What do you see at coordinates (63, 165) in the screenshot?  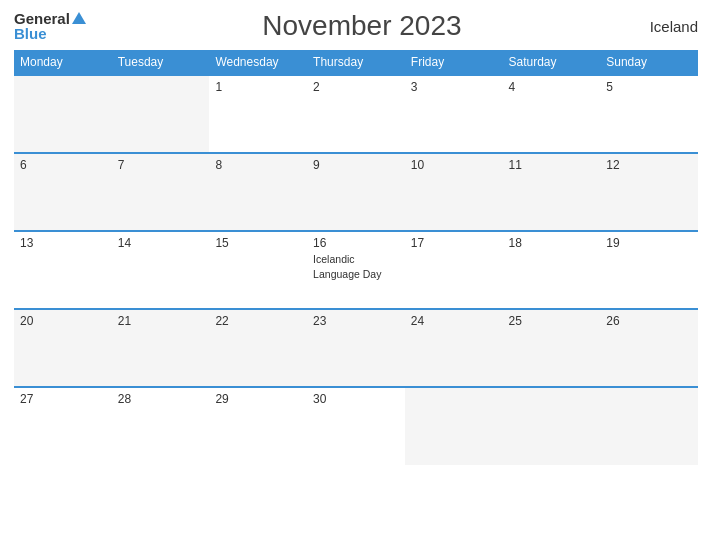 I see `day-number: 6` at bounding box center [63, 165].